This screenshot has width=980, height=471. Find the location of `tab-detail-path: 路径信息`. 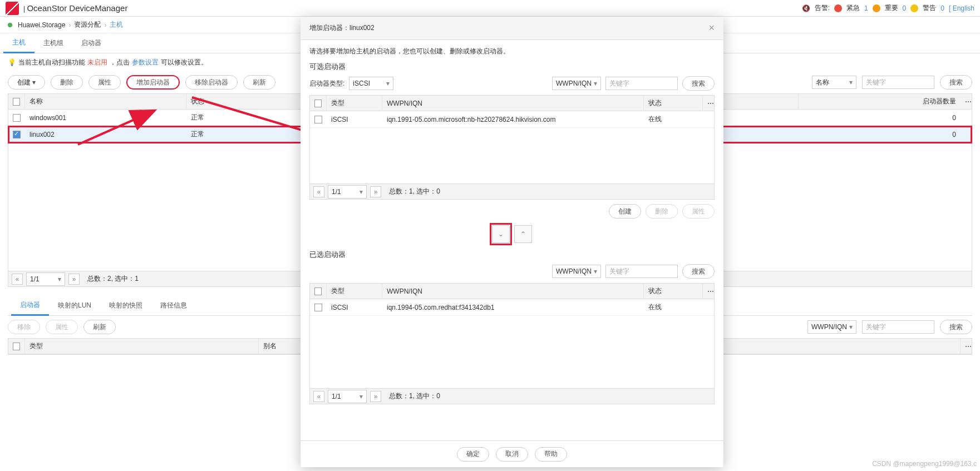

tab-detail-path: 路径信息 is located at coordinates (174, 306).